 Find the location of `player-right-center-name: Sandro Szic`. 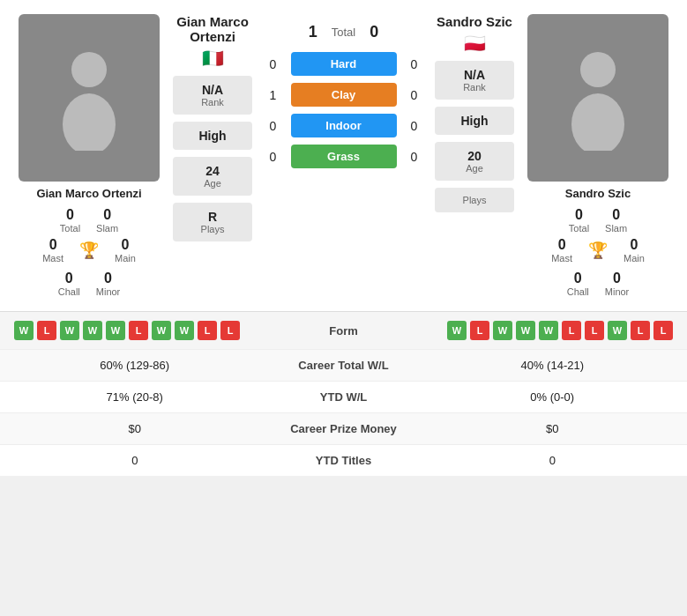

player-right-center-name: Sandro Szic is located at coordinates (474, 21).